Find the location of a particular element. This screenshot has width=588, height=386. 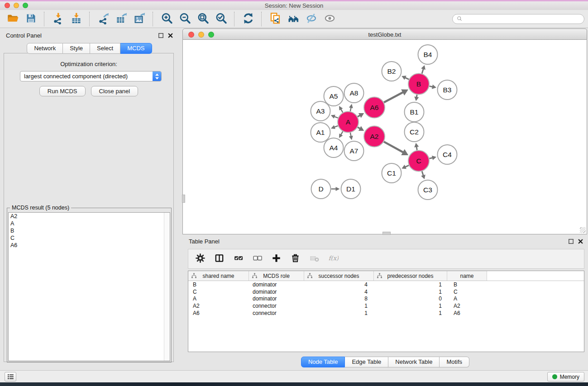

show-all-button is located at coordinates (330, 19).